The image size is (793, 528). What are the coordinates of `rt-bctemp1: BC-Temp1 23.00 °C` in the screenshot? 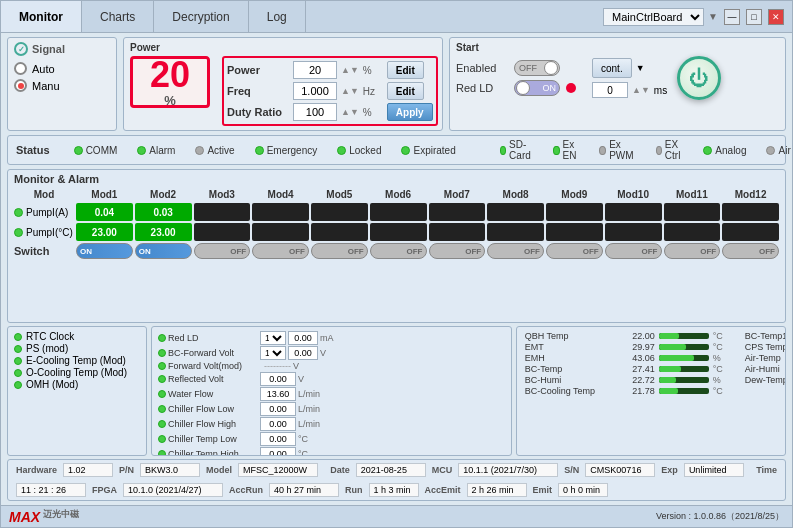 It's located at (766, 336).